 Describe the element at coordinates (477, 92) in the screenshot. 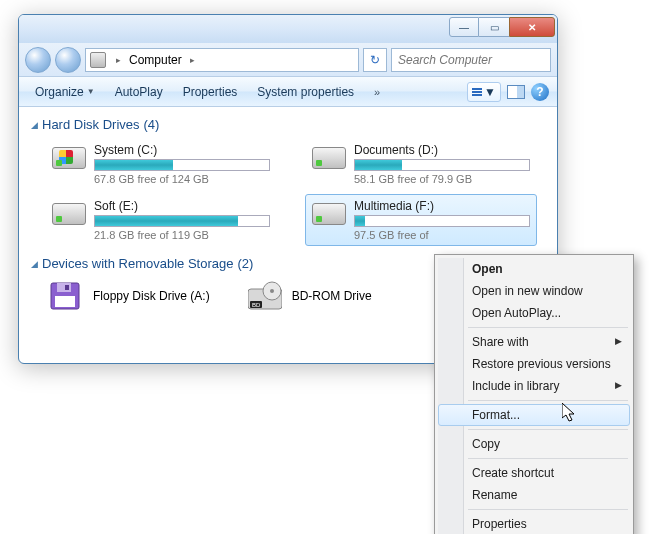

I see `list-icon` at that location.